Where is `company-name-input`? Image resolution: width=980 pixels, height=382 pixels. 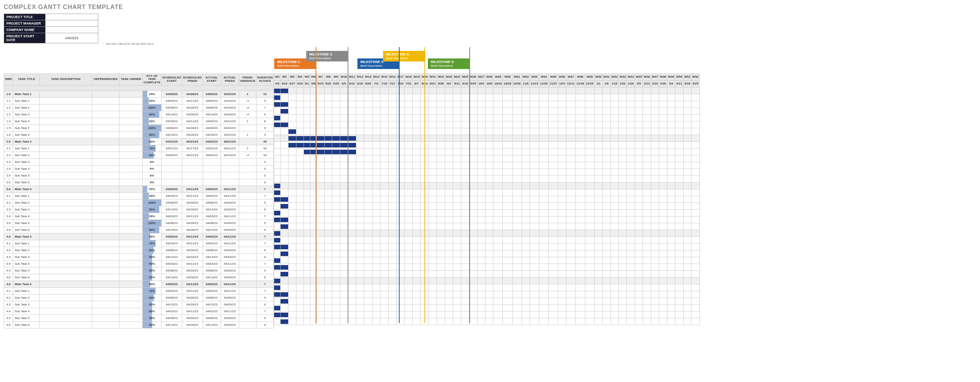 company-name-input is located at coordinates (72, 30).